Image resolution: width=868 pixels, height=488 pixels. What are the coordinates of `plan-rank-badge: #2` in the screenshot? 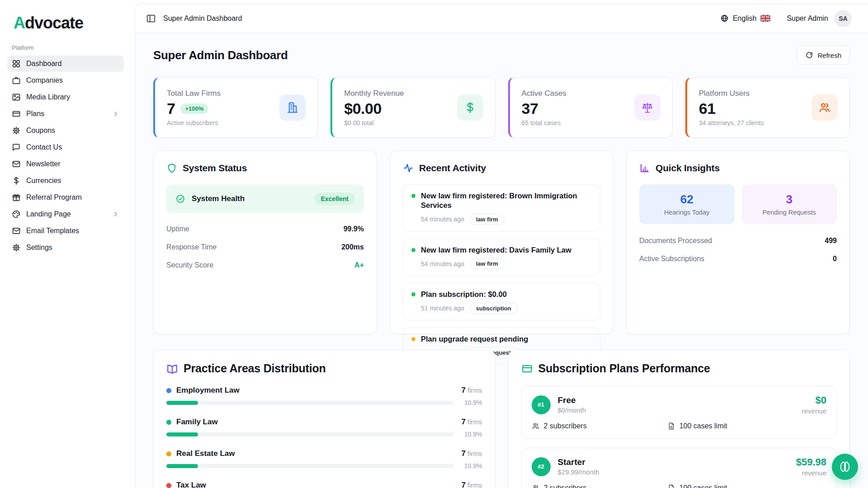 It's located at (541, 467).